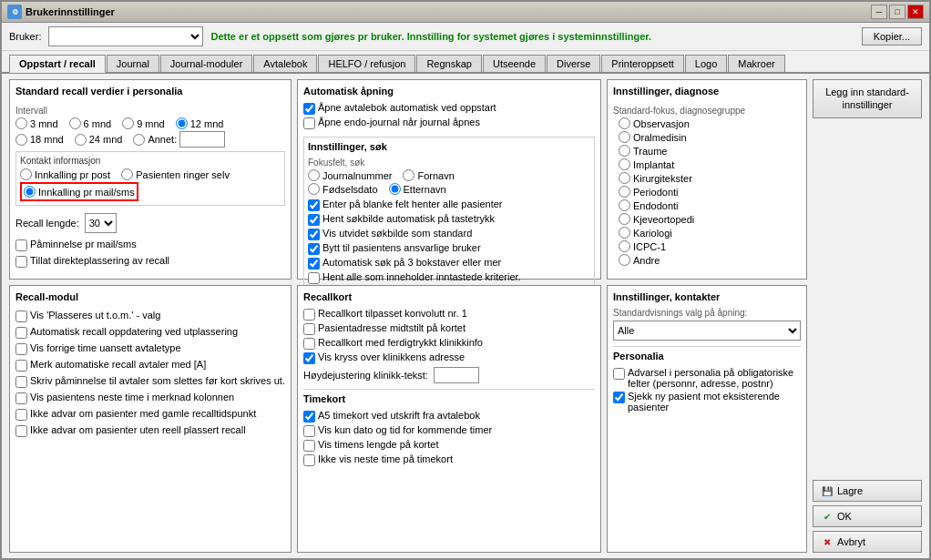  What do you see at coordinates (428, 175) in the screenshot?
I see `fokusfelt-fornavn: Fornavn` at bounding box center [428, 175].